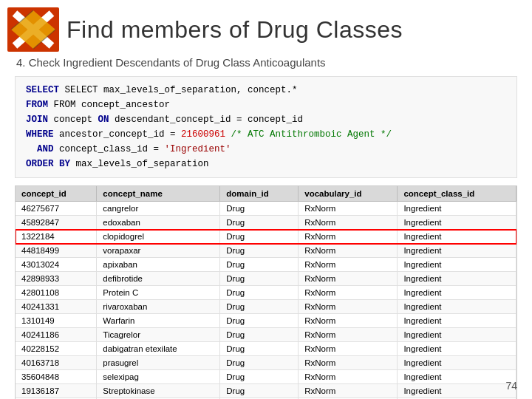  Describe the element at coordinates (266, 335) in the screenshot. I see `table-row: 40241186TicagrelorDrugRxNormIngredient` at that location.